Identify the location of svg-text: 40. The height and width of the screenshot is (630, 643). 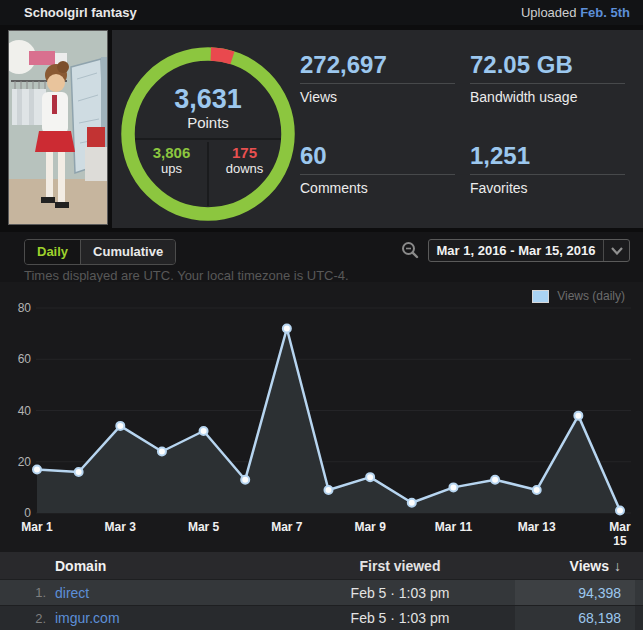
(25, 411).